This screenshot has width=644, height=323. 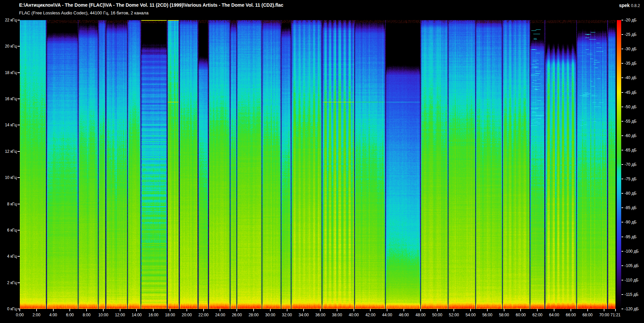 What do you see at coordinates (631, 49) in the screenshot?
I see `db-tick-label: -30 дБ` at bounding box center [631, 49].